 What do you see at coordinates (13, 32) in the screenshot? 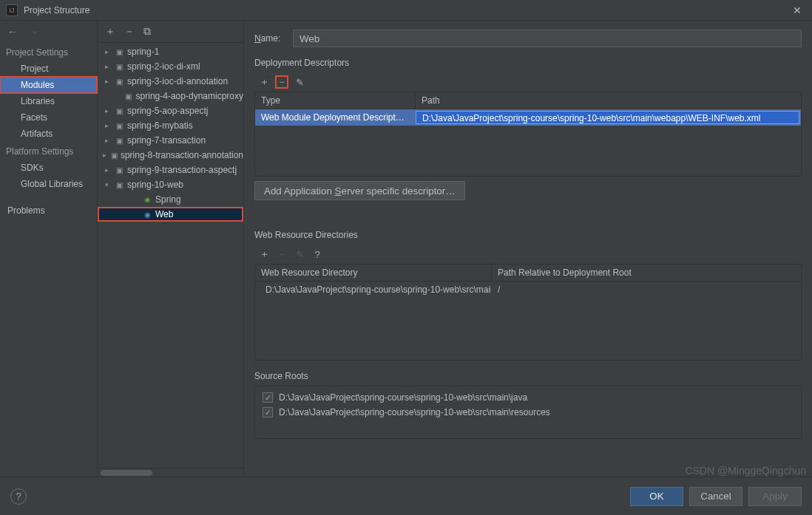
I see `nav-back-icon: ←` at bounding box center [13, 32].